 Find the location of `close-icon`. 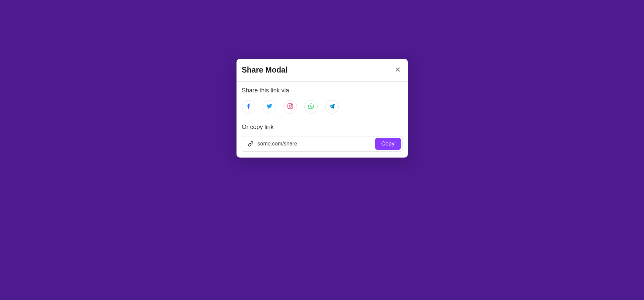

close-icon is located at coordinates (398, 70).